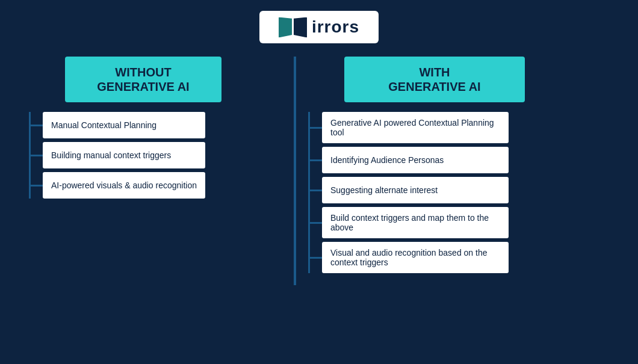 The height and width of the screenshot is (364, 638). Describe the element at coordinates (409, 223) in the screenshot. I see `right-item-row-4: Build context triggers and map them to t…` at that location.